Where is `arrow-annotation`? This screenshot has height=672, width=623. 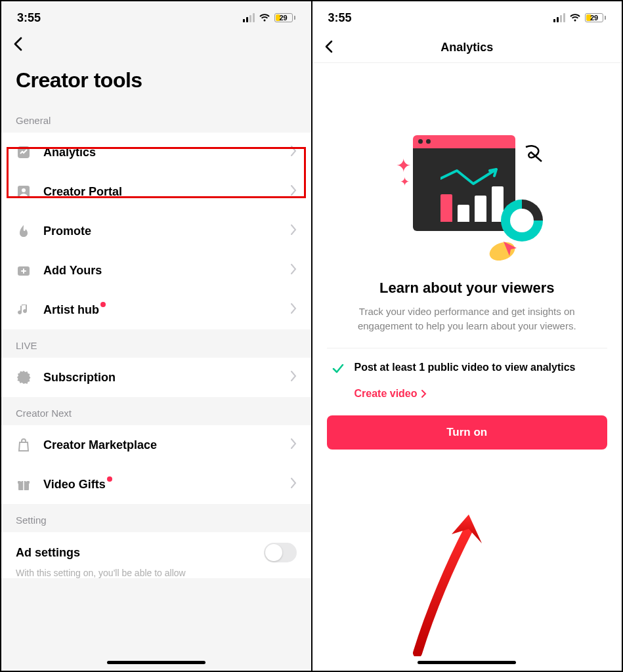 arrow-annotation is located at coordinates (447, 584).